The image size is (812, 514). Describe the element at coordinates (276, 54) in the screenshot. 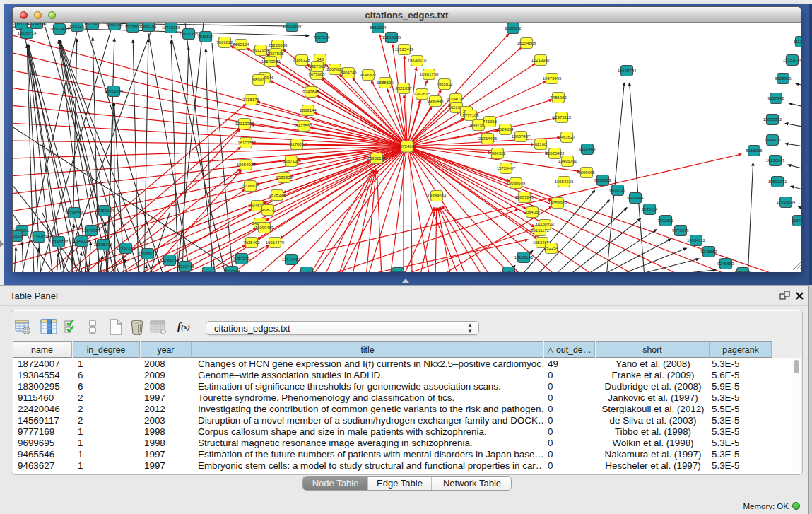

I see `svg-text: 9327508` at that location.